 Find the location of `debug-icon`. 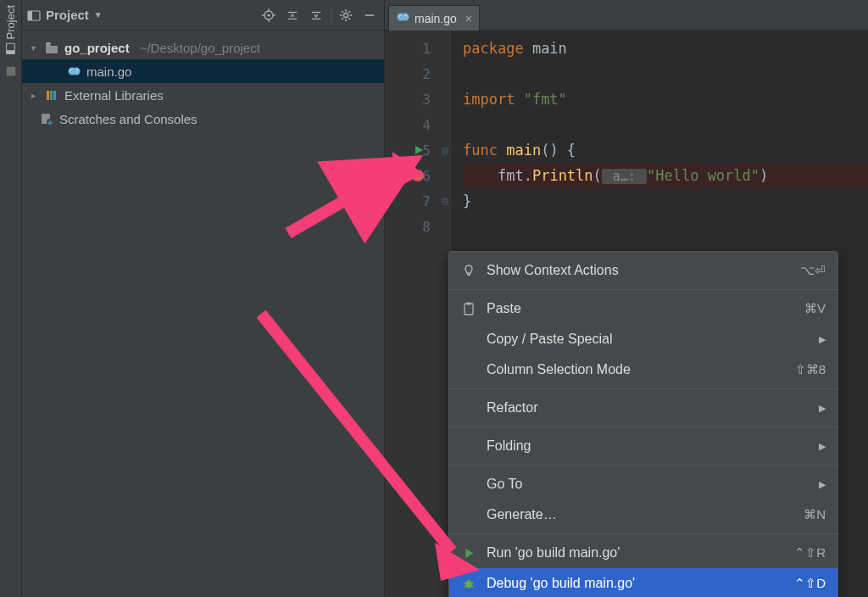

debug-icon is located at coordinates (469, 583).